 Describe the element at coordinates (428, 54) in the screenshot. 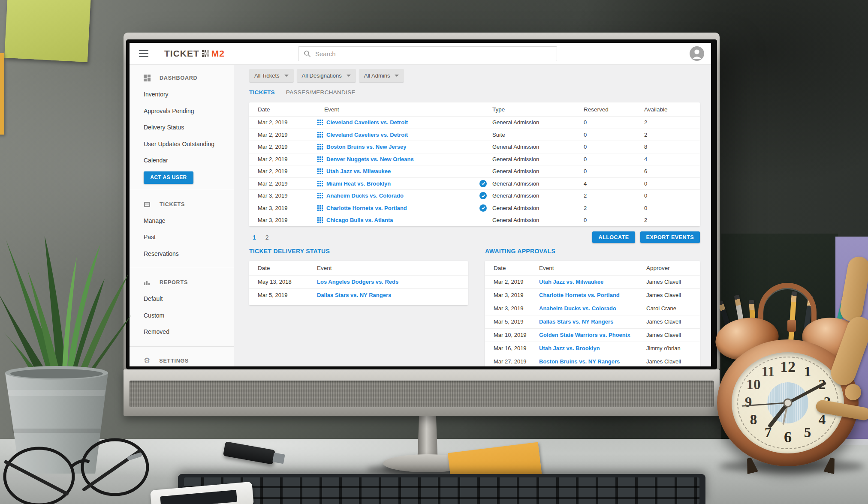

I see `search-input: Search` at that location.